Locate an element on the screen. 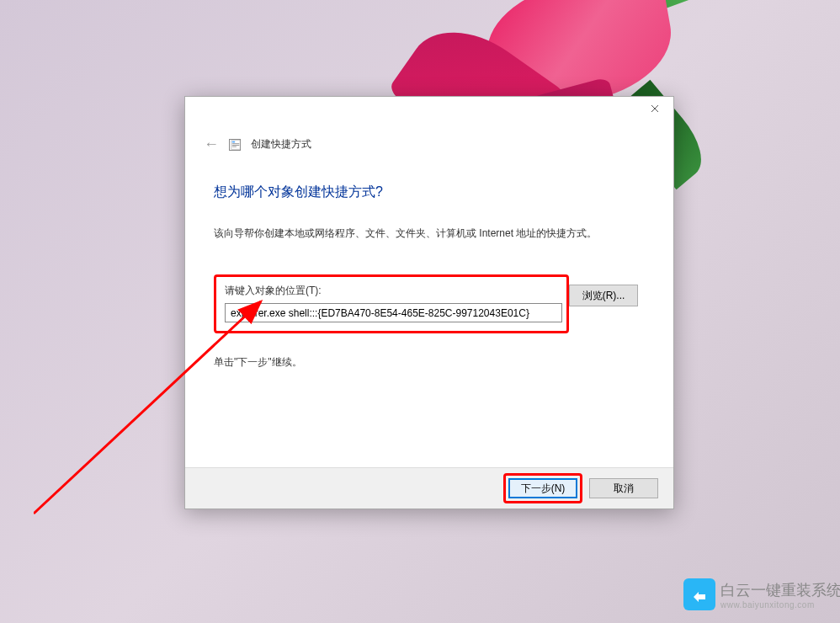 The height and width of the screenshot is (623, 840). wizard-heading: 想为哪个对象创建快捷方式? is located at coordinates (428, 192).